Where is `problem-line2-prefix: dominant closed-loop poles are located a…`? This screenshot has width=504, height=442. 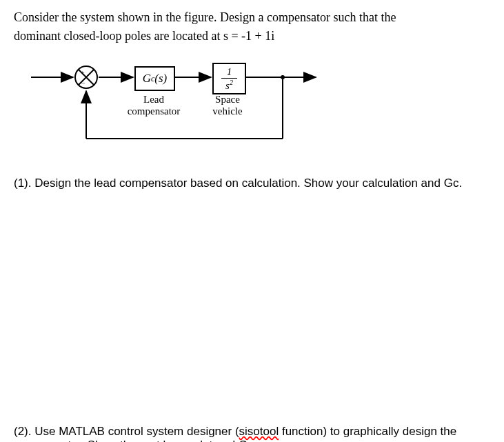 problem-line2-prefix: dominant closed-loop poles are located a… is located at coordinates (119, 36).